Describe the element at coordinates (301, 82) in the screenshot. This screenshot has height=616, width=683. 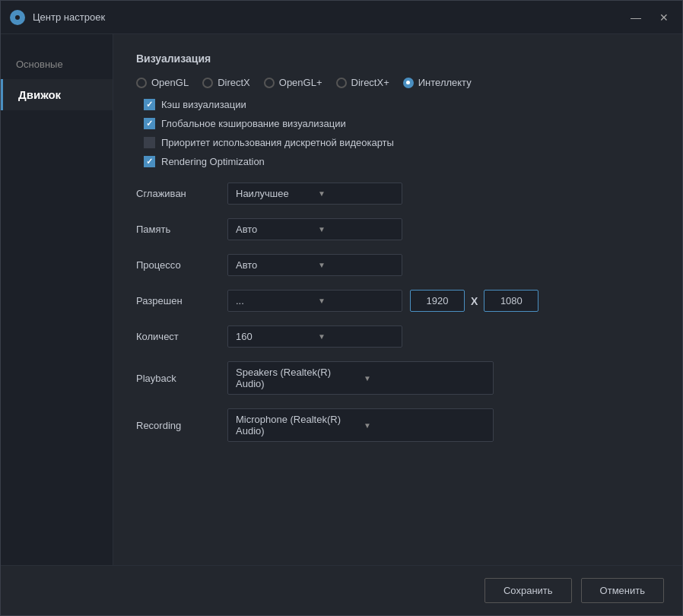
I see `radio-label-openglplus: OpenGL+` at that location.